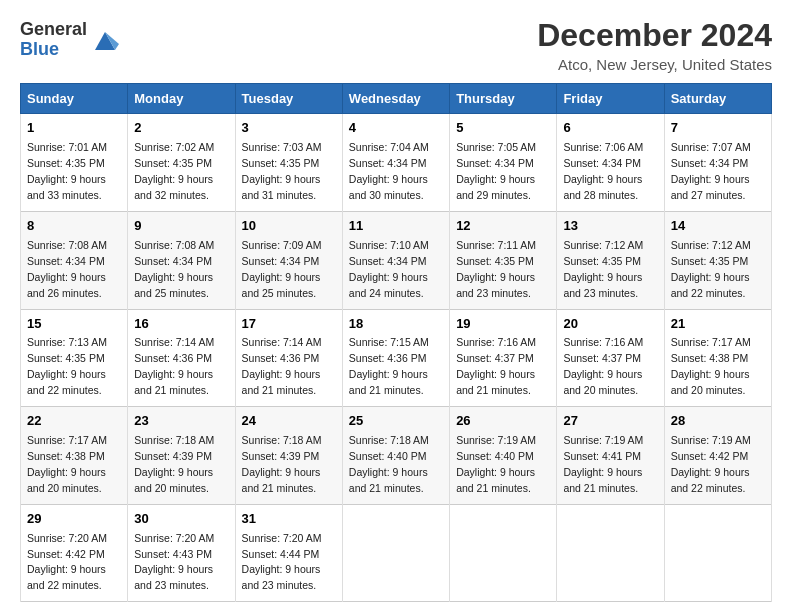 The width and height of the screenshot is (792, 612). Describe the element at coordinates (74, 520) in the screenshot. I see `day-number: 29` at that location.